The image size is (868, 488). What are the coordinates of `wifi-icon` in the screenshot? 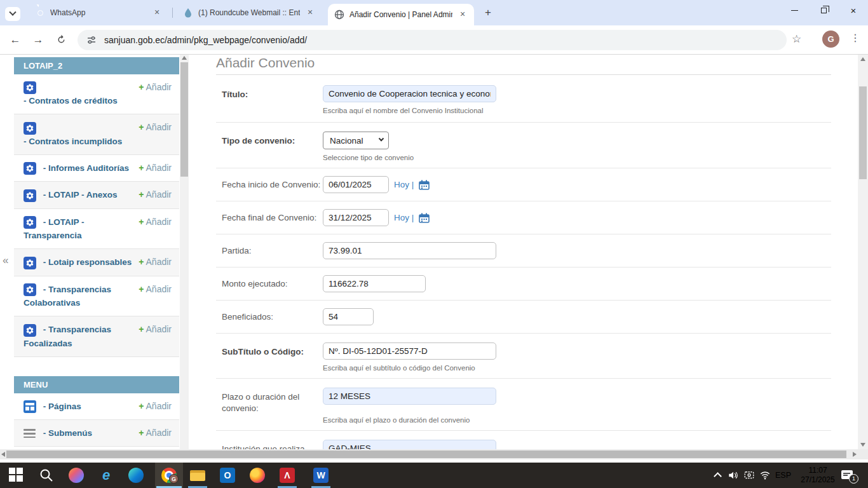 It's located at (765, 477).